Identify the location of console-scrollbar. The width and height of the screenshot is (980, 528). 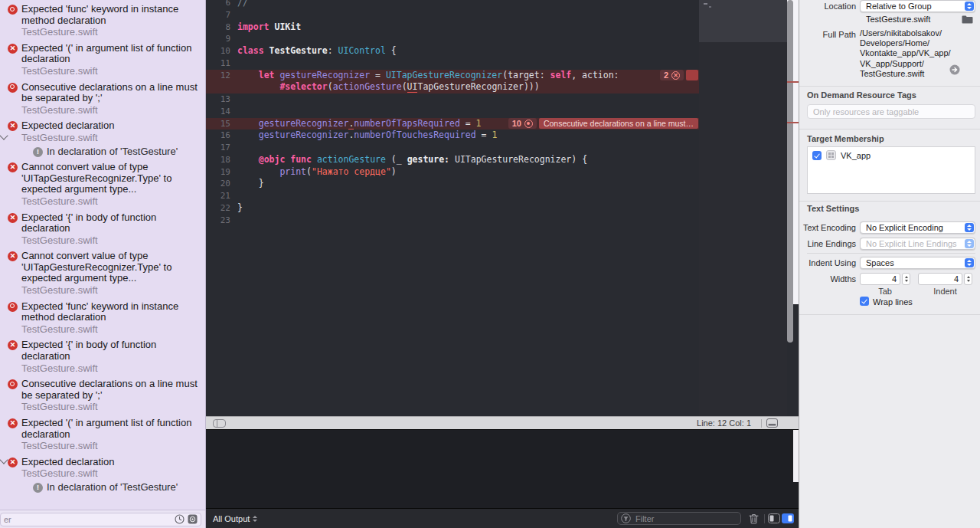
(796, 456).